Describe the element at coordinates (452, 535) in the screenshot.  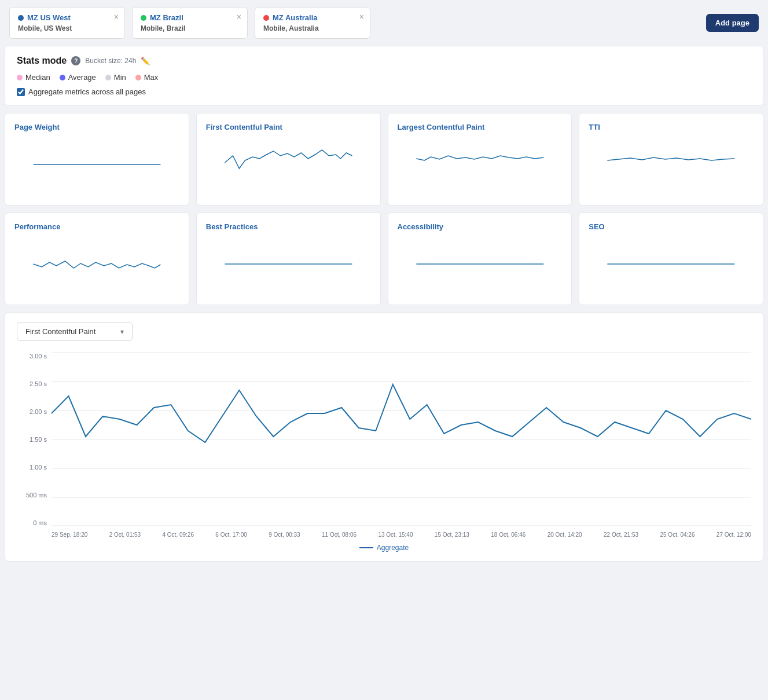
I see `x-label-7: 15 Oct, 23:13` at that location.